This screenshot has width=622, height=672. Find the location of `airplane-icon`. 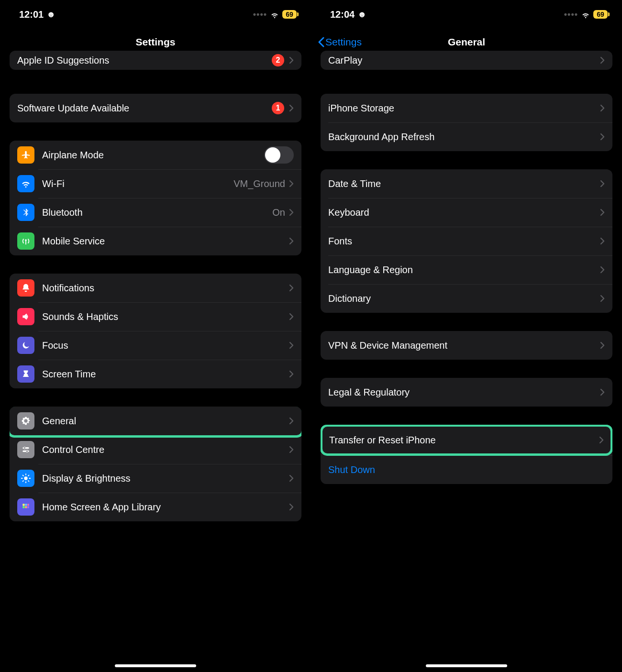

airplane-icon is located at coordinates (26, 155).